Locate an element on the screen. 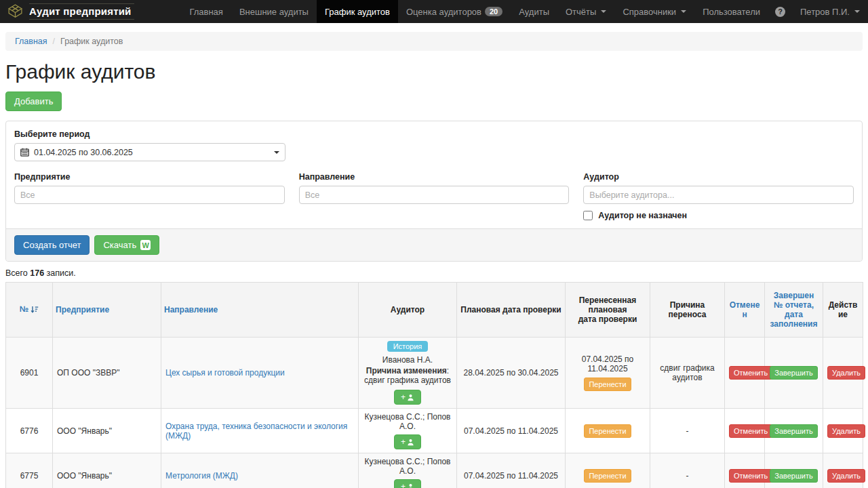 The image size is (868, 488). column-header-num: № is located at coordinates (30, 310).